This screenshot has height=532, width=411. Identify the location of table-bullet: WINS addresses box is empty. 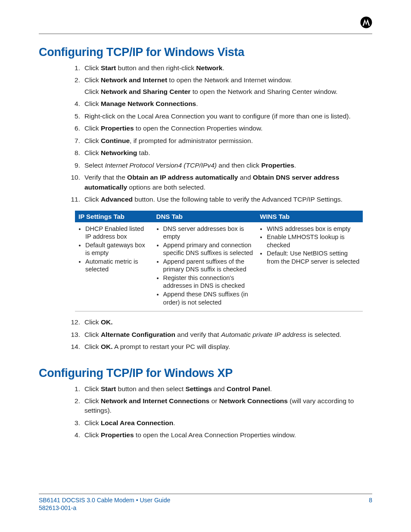
(314, 229).